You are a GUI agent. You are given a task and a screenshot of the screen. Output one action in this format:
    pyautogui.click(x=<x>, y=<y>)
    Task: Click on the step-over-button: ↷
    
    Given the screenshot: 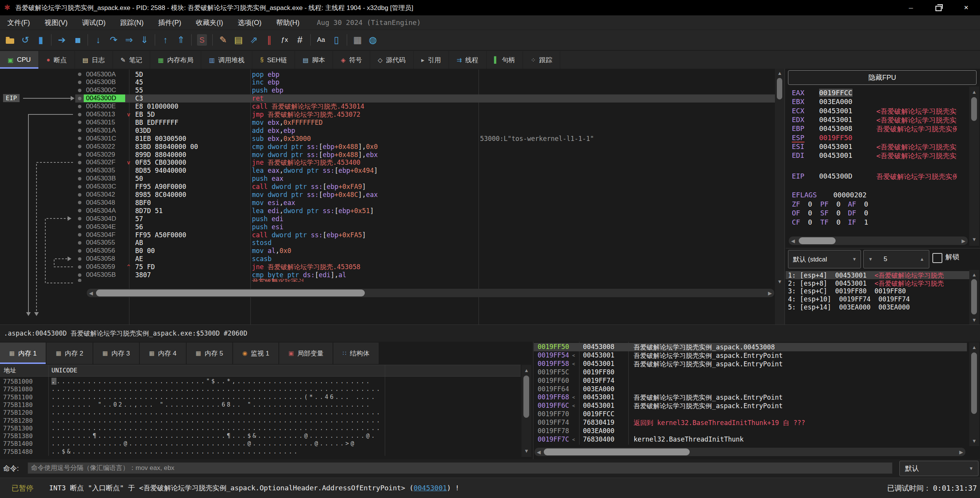 What is the action you would take?
    pyautogui.click(x=114, y=40)
    